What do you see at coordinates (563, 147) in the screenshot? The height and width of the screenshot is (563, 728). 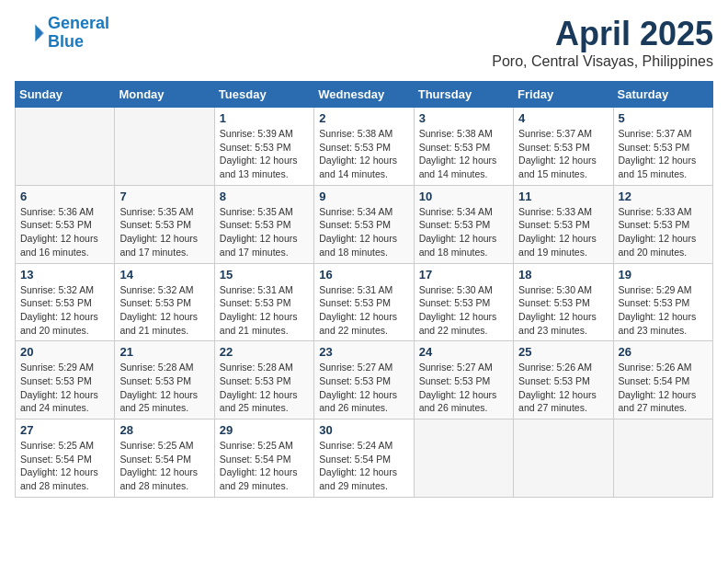 I see `calendar-cell: 4Sunrise: 5:37 AM Sunset: 5:53 PM Daylig…` at bounding box center [563, 147].